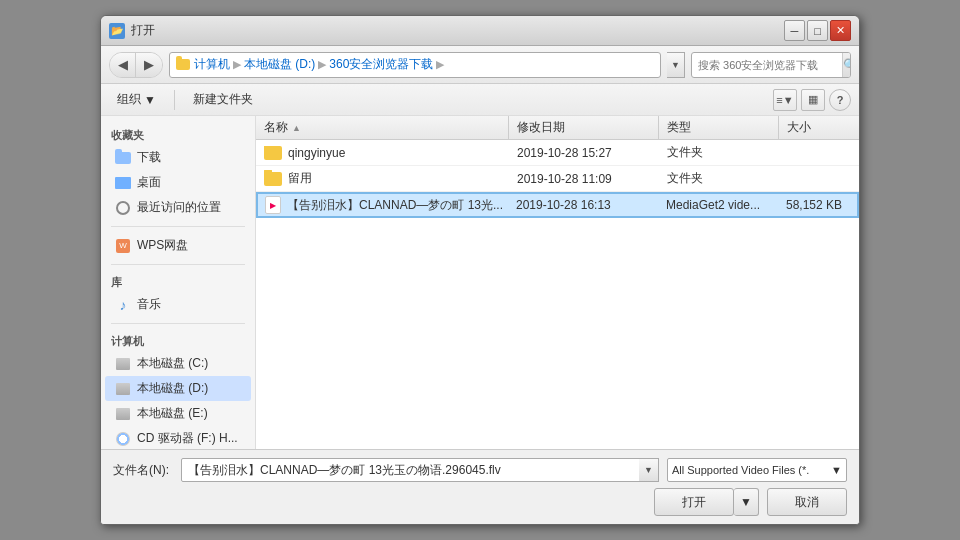  What do you see at coordinates (415, 65) in the screenshot?
I see `breadcrumb-bar: 计算机 ▶ 本地磁盘 (D:) ▶ 360安全浏览器下载 ▶` at bounding box center [415, 65].